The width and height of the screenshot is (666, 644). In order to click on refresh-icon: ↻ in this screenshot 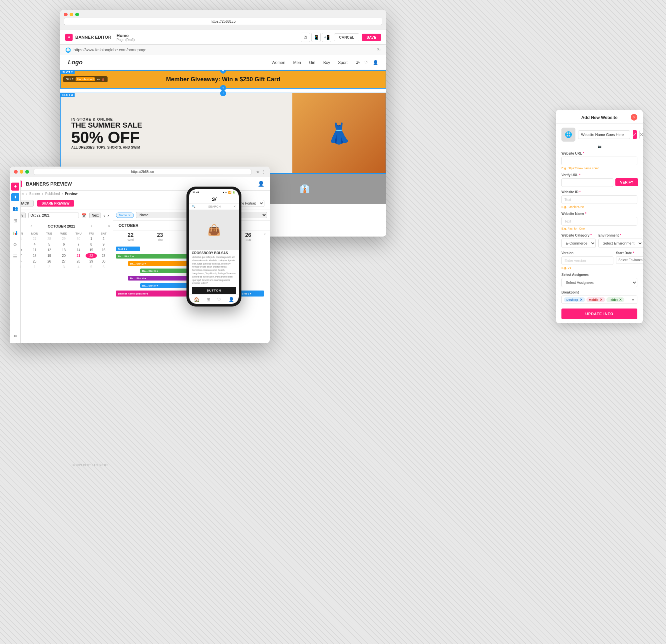, I will do `click(379, 50)`.